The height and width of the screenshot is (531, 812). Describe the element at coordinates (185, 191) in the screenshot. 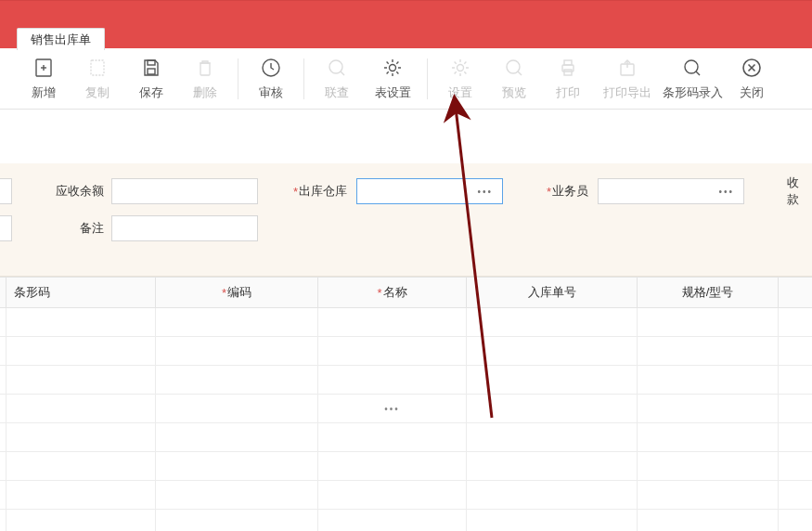

I see `balance-input` at that location.